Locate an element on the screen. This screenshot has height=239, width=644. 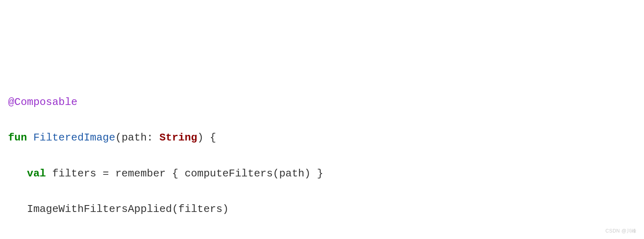
param-name: path is located at coordinates (134, 138).